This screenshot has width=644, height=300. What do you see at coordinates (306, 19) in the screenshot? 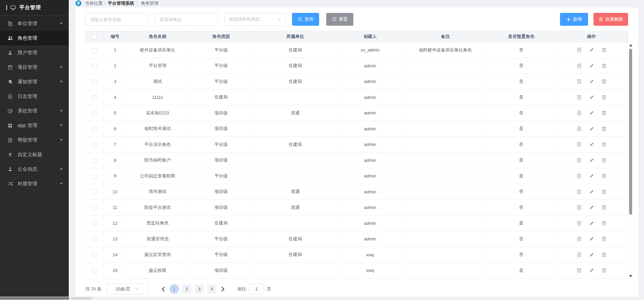
I see `search-button: 查询` at bounding box center [306, 19].